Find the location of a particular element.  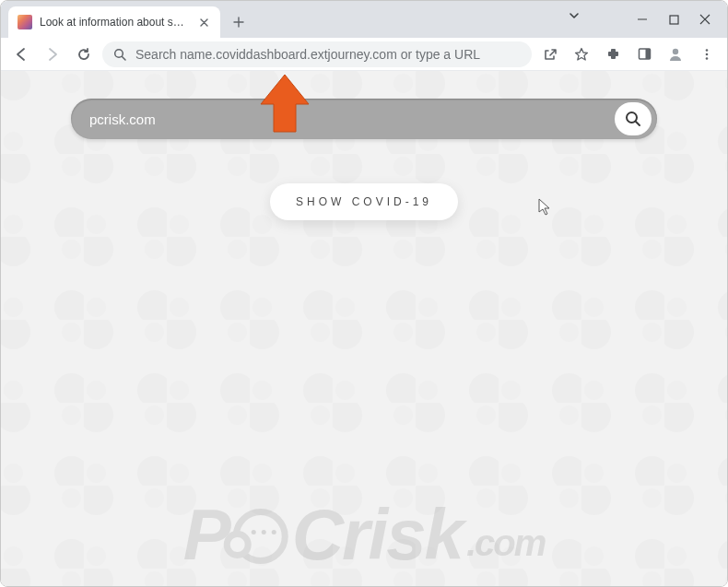

minimize-button is located at coordinates (642, 19).